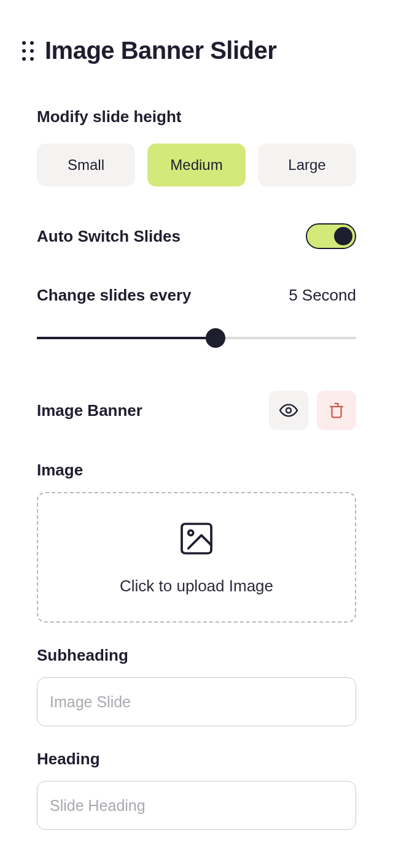 The image size is (393, 868). I want to click on heading-input, so click(196, 805).